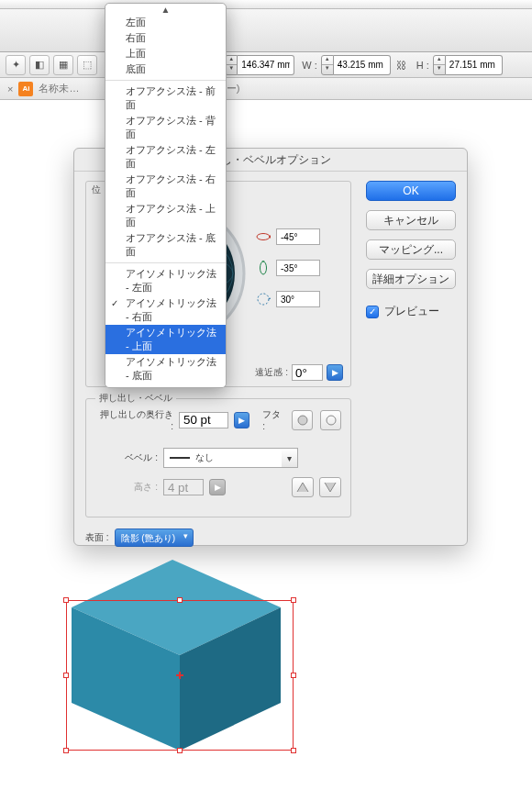 This screenshot has width=532, height=790. Describe the element at coordinates (402, 65) in the screenshot. I see `link-wh-icon: ⛓` at that location.